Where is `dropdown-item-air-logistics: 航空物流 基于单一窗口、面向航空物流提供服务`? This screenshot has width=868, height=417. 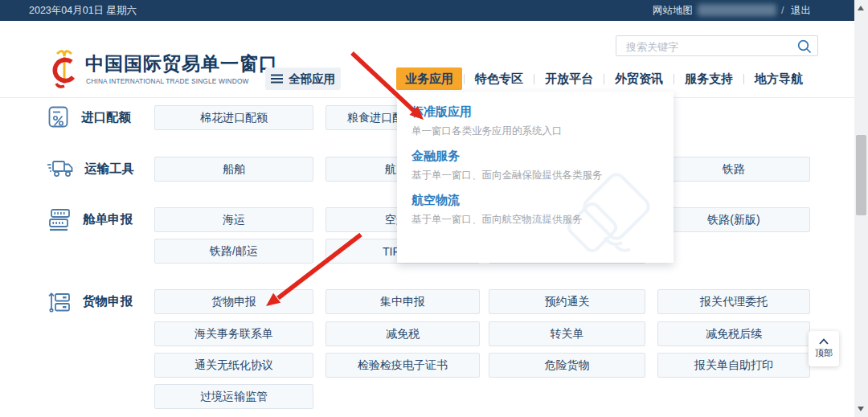 dropdown-item-air-logistics: 航空物流 基于单一窗口、面向航空物流提供服务 is located at coordinates (542, 209).